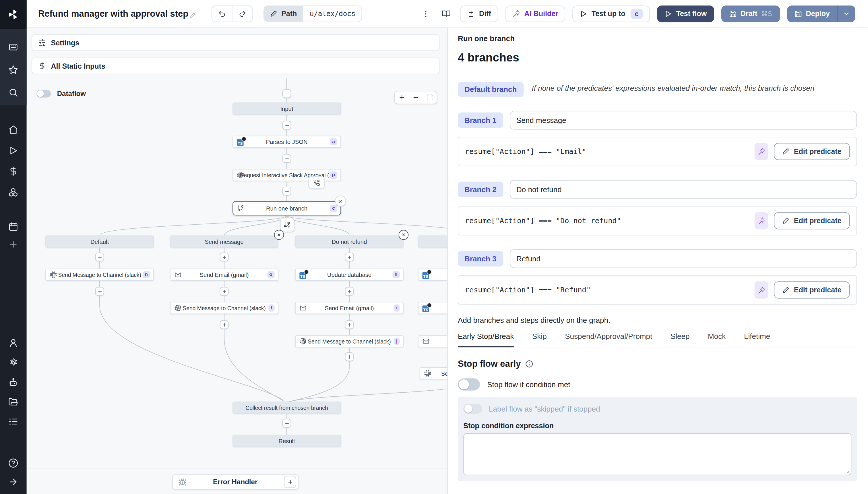 The width and height of the screenshot is (868, 494). What do you see at coordinates (611, 14) in the screenshot?
I see `test-up-to-button: Test up to c` at bounding box center [611, 14].